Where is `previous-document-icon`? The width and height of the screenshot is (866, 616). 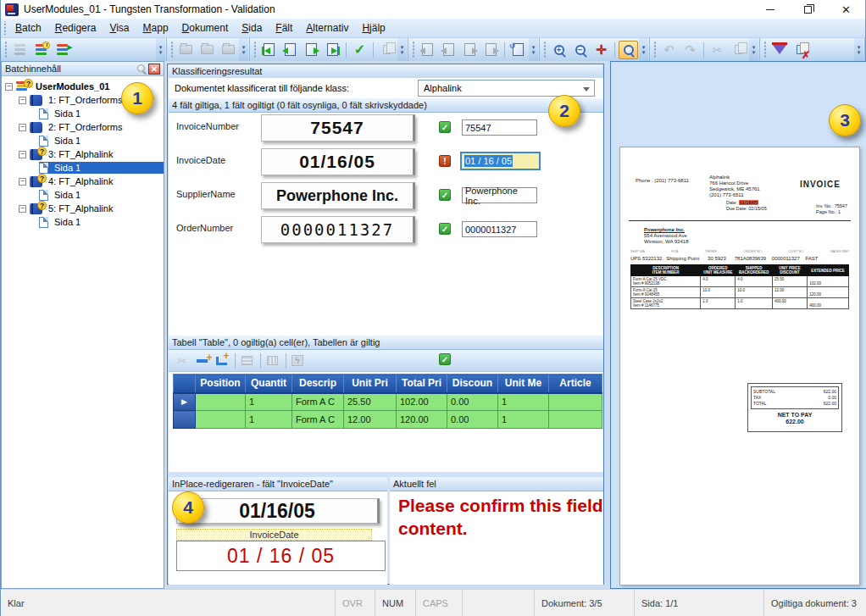
previous-document-icon is located at coordinates (290, 50).